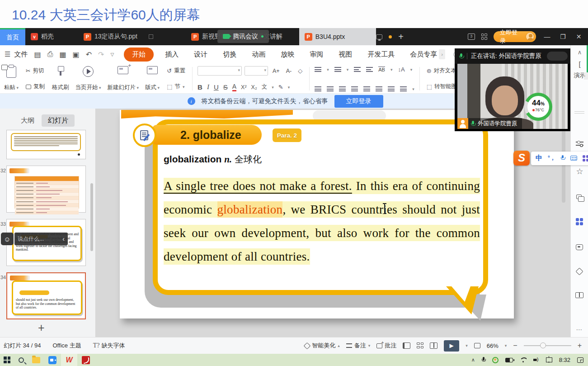  I want to click on smart-beautify-button: 智能美化▴, so click(322, 346).